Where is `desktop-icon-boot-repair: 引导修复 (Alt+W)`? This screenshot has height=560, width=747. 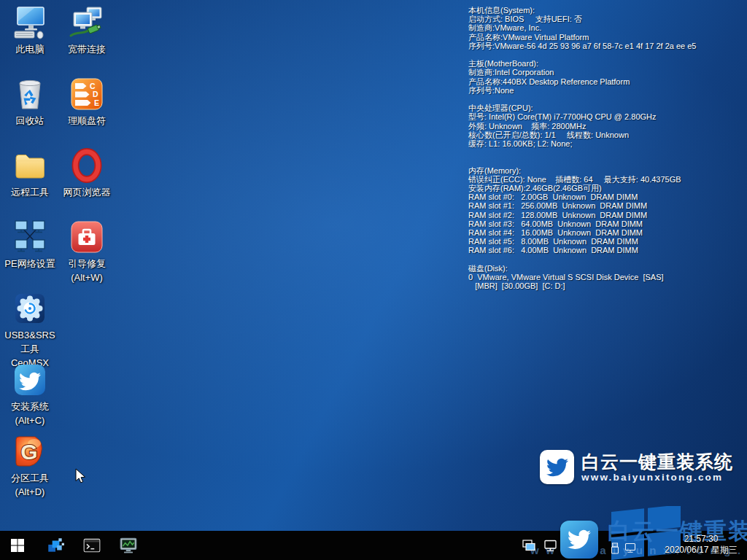 desktop-icon-boot-repair: 引导修复 (Alt+W) is located at coordinates (87, 252).